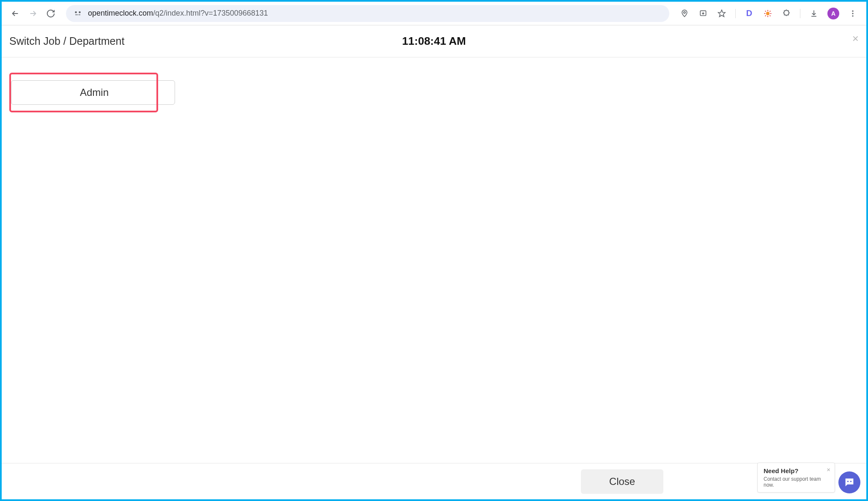 The height and width of the screenshot is (501, 868). What do you see at coordinates (722, 14) in the screenshot?
I see `bookmark-star-icon` at bounding box center [722, 14].